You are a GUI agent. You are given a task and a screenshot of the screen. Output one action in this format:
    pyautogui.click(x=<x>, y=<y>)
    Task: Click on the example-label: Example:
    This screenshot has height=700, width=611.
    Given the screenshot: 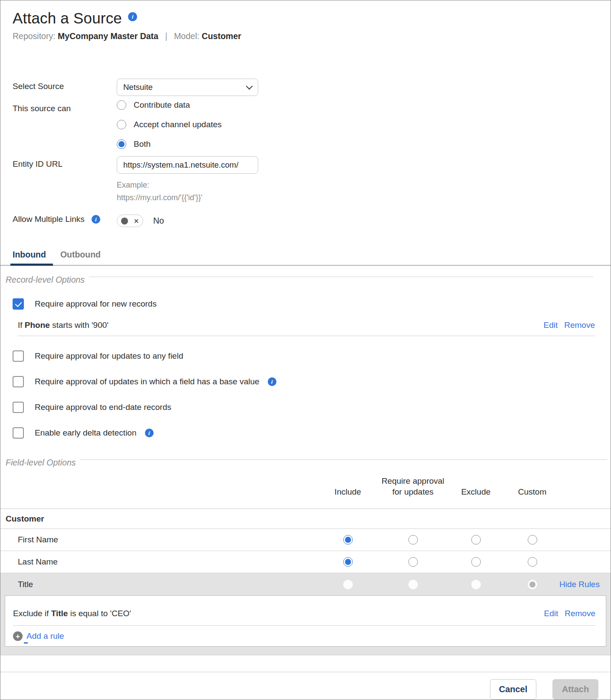 What is the action you would take?
    pyautogui.click(x=358, y=185)
    